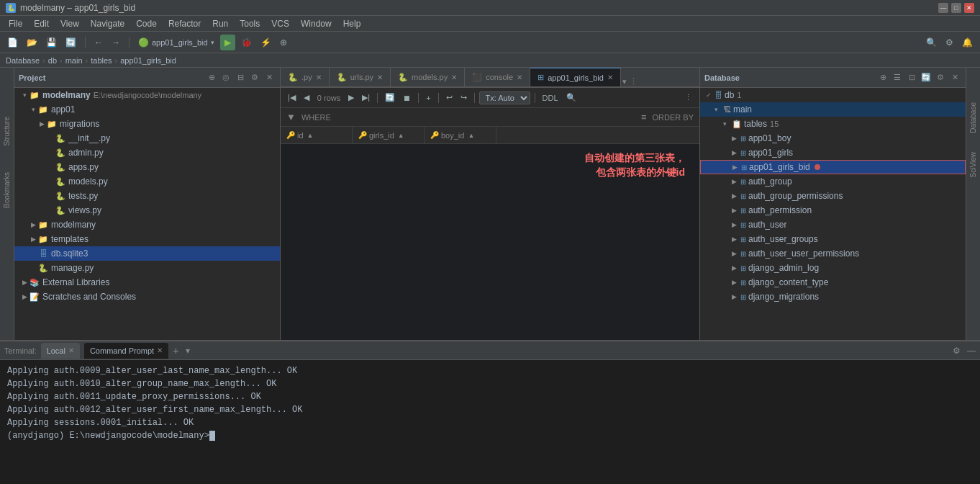 This screenshot has width=980, height=484. Describe the element at coordinates (220, 24) in the screenshot. I see `menu-item-run: Run` at that location.